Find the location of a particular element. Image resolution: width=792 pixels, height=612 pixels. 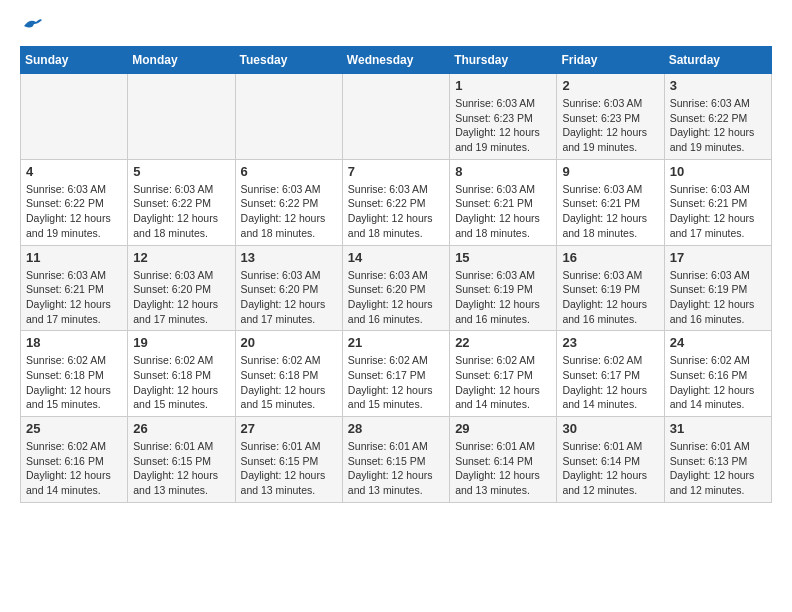

calendar-cell: 2Sunrise: 6:03 AMSunset: 6:23 PMDaylight… is located at coordinates (610, 117).